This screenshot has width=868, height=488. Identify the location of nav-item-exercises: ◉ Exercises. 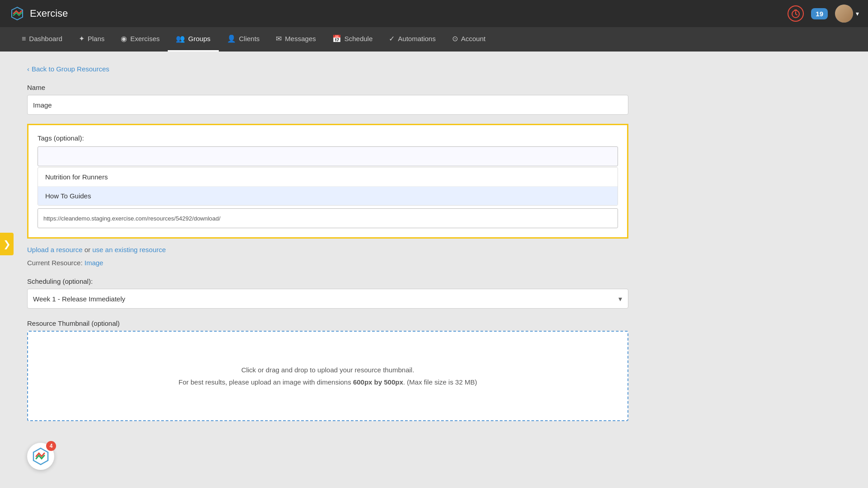
(140, 39).